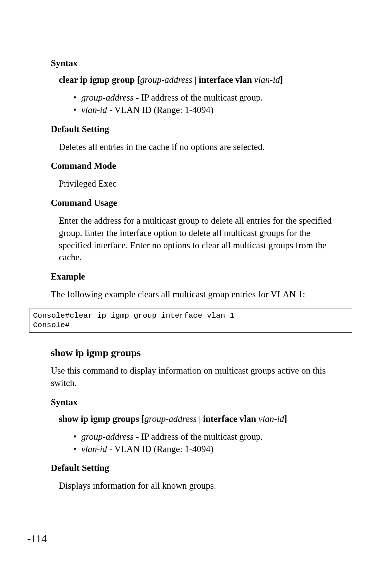 This screenshot has width=392, height=570. Describe the element at coordinates (196, 129) in the screenshot. I see `default-setting-heading-1: Default Setting` at that location.